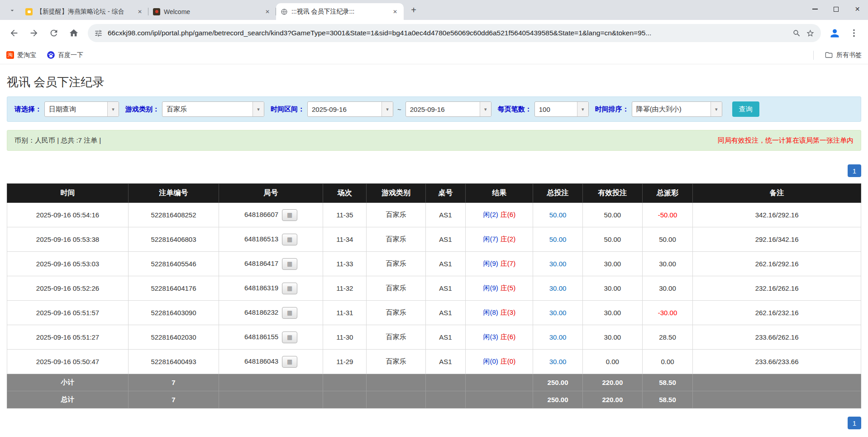  What do you see at coordinates (562, 109) in the screenshot?
I see `page-size-select: 100 ▾` at bounding box center [562, 109].